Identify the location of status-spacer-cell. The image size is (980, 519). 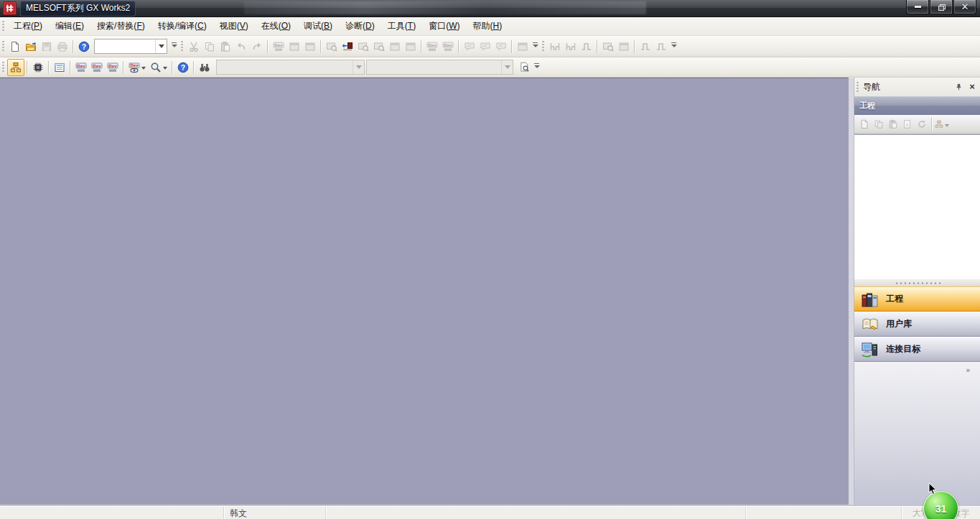
(536, 513).